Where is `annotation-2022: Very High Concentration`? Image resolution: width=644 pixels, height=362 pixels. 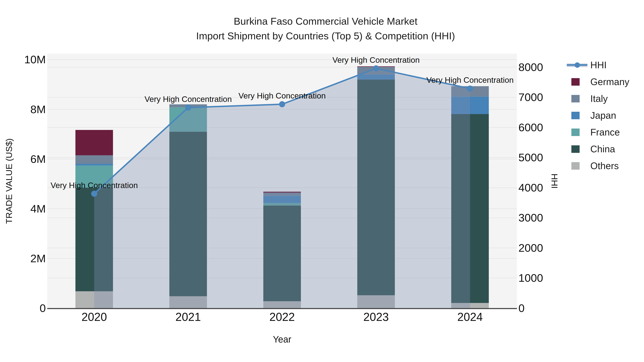
annotation-2022: Very High Concentration is located at coordinates (282, 96).